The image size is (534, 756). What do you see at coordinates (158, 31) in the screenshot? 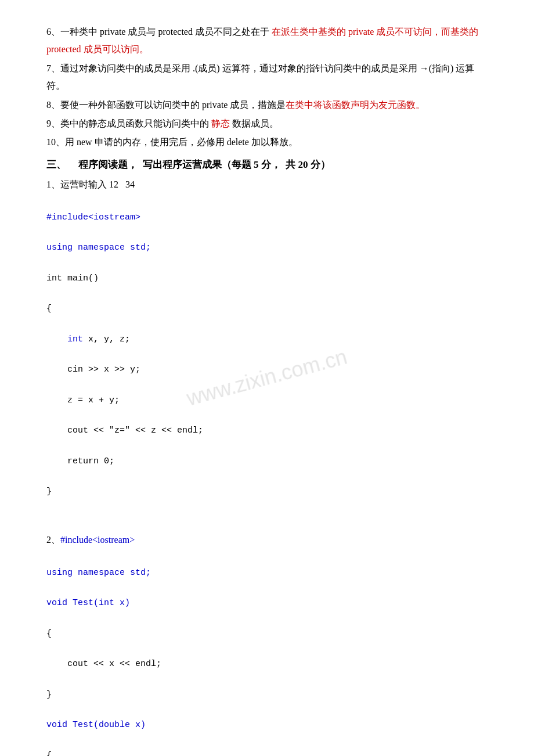
I see `item6-text: 6、一种类中 private 成员与 protected 成员不同之处在于` at bounding box center [158, 31].